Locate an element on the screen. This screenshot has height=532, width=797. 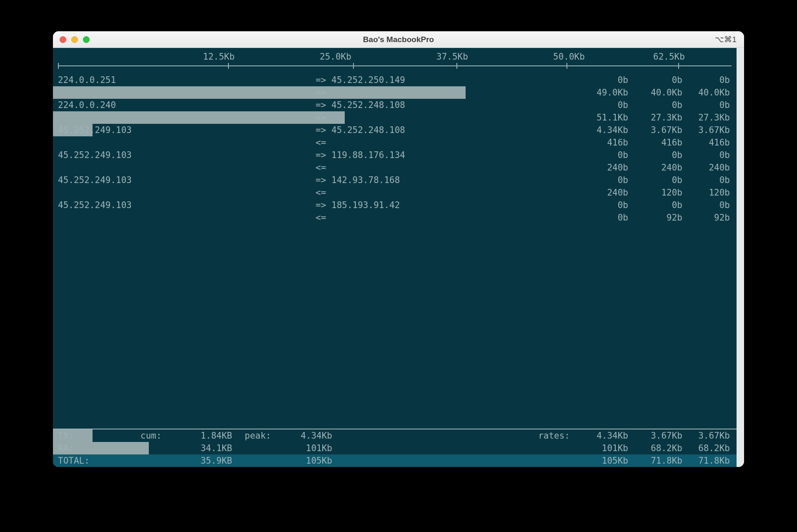
src-host: 224.0.0.240 is located at coordinates (87, 105).